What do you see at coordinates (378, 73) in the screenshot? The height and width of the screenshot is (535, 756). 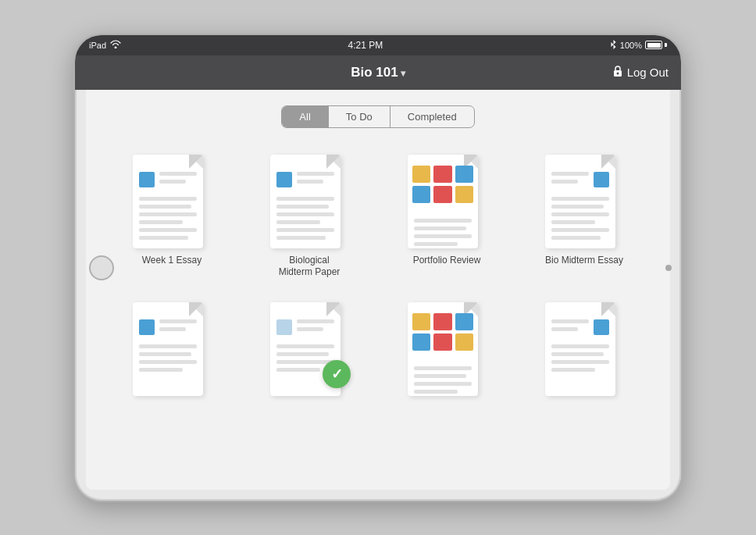 I see `nav-title: Bio 101▾` at bounding box center [378, 73].